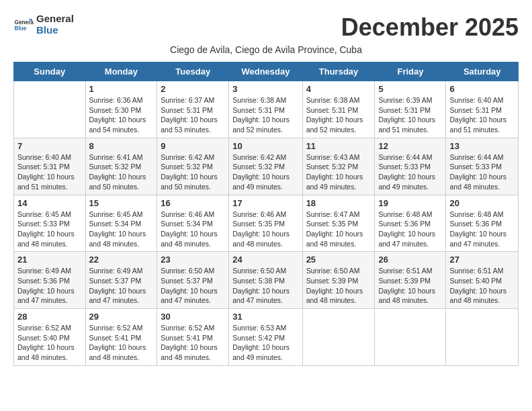 The width and height of the screenshot is (532, 411). Describe the element at coordinates (482, 281) in the screenshot. I see `calendar-cell: 27Sunrise: 6:51 AM Sunset: 5:40 PM Dayli…` at that location.